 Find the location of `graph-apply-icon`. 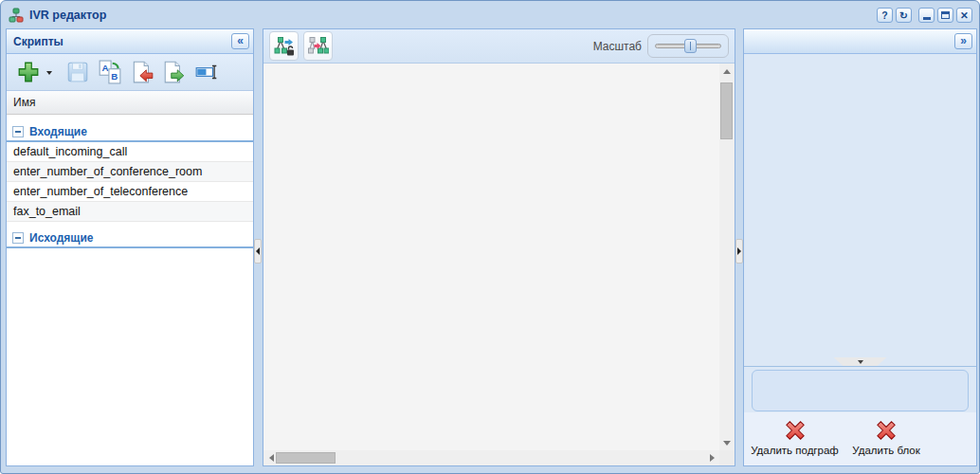

graph-apply-icon is located at coordinates (318, 46).